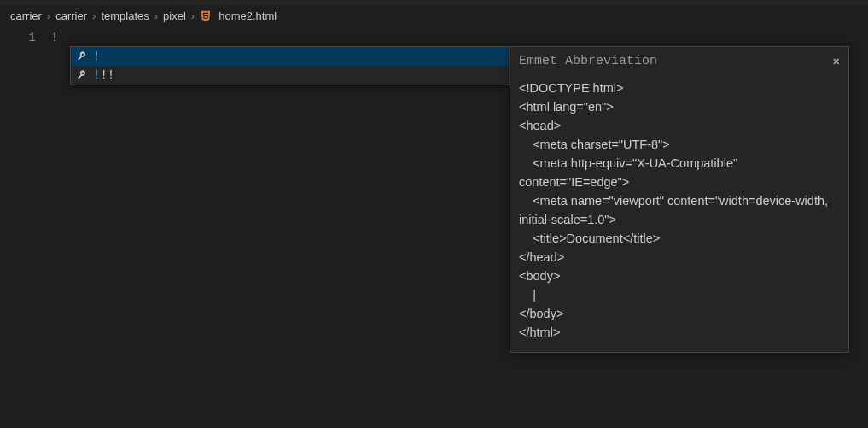  Describe the element at coordinates (18, 38) in the screenshot. I see `line-number: 1` at that location.